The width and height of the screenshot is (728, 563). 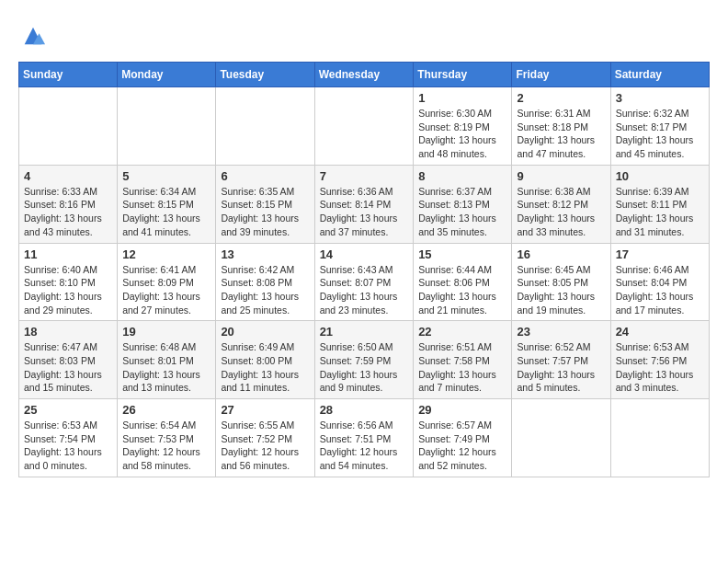 I want to click on calendar-week-2: 4Sunrise: 6:33 AMSunset: 8:16 PMDaylight…, so click(x=364, y=204).